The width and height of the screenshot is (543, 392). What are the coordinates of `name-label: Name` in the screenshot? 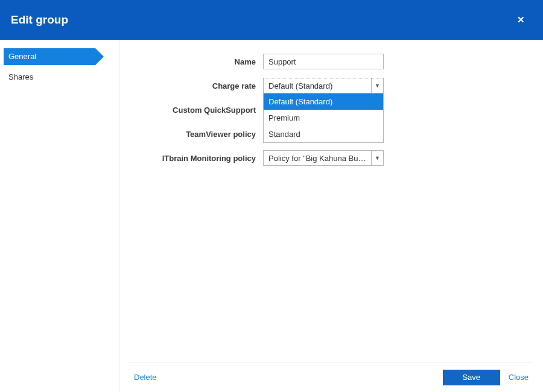 It's located at (194, 62).